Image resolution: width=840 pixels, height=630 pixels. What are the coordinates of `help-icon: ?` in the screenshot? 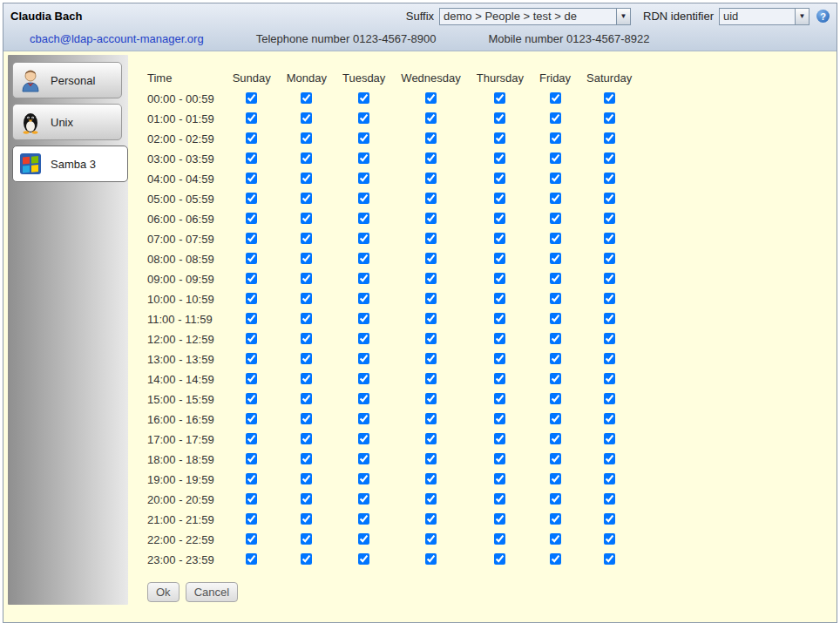 It's located at (823, 16).